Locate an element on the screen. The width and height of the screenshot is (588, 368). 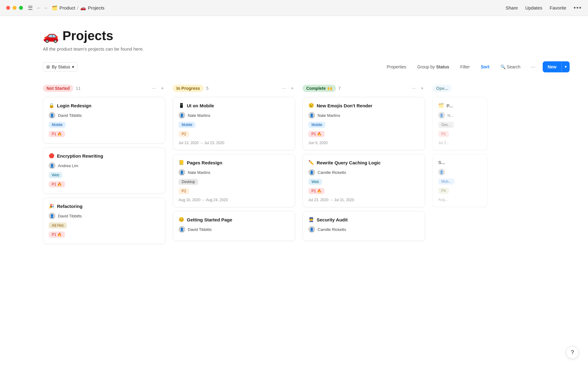
column-complete-add: + is located at coordinates (422, 88).